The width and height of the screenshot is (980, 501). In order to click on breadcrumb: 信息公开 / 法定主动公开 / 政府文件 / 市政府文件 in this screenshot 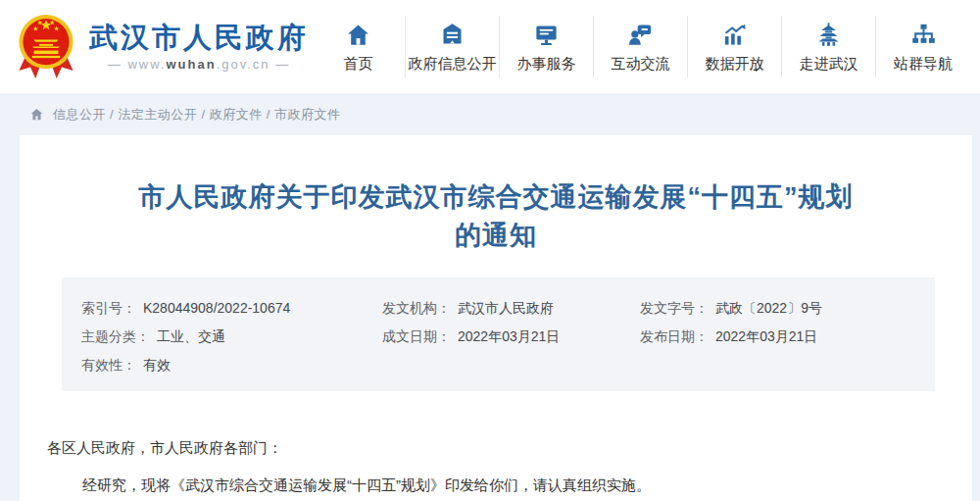, I will do `click(490, 114)`.